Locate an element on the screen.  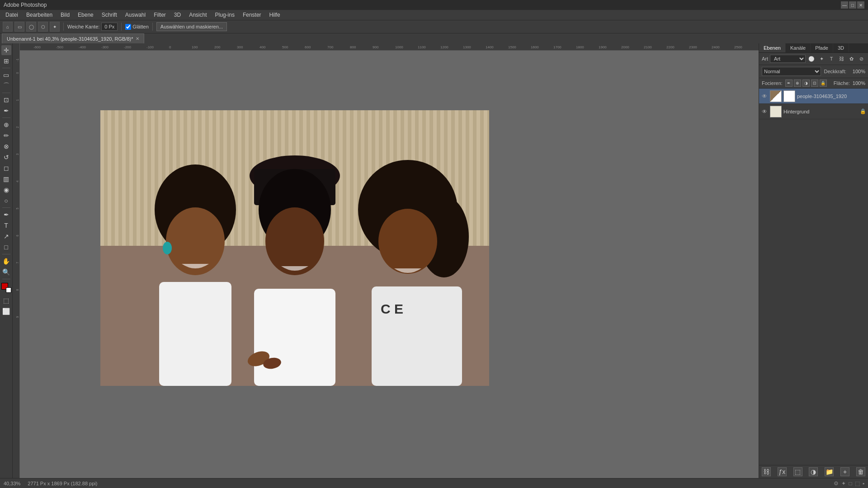
tab-pfade: Pfade is located at coordinates (822, 48).